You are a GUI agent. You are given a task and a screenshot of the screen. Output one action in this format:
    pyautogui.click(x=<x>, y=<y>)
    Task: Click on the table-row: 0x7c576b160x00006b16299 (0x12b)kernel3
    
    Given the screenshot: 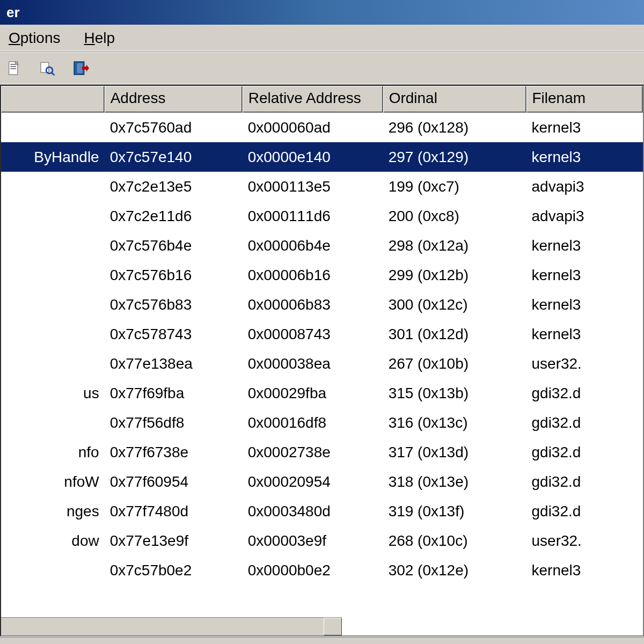 What is the action you would take?
    pyautogui.click(x=322, y=275)
    